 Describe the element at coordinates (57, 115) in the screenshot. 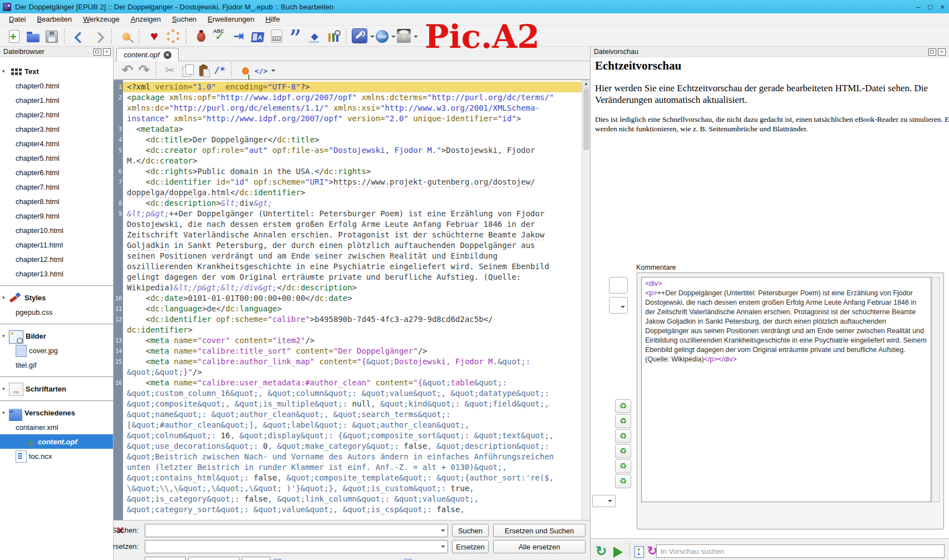

I see `file-chapter2.html: chapter2.html` at that location.